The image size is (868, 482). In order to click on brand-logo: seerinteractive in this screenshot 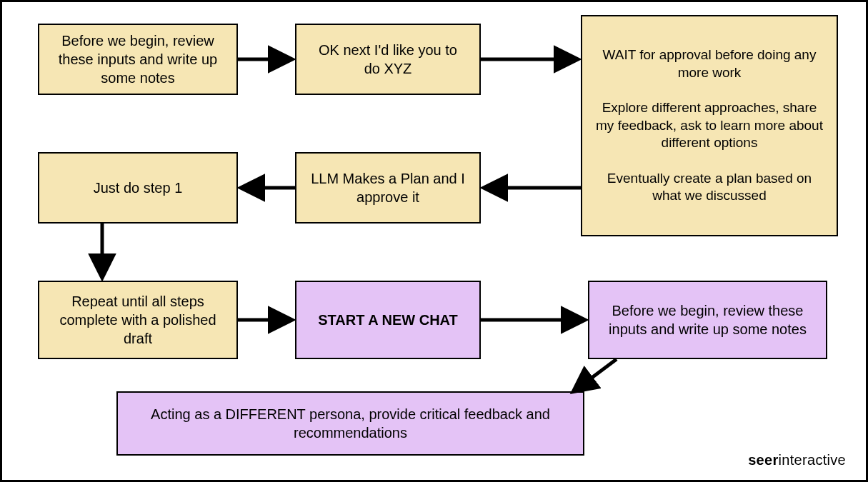, I will do `click(797, 460)`.